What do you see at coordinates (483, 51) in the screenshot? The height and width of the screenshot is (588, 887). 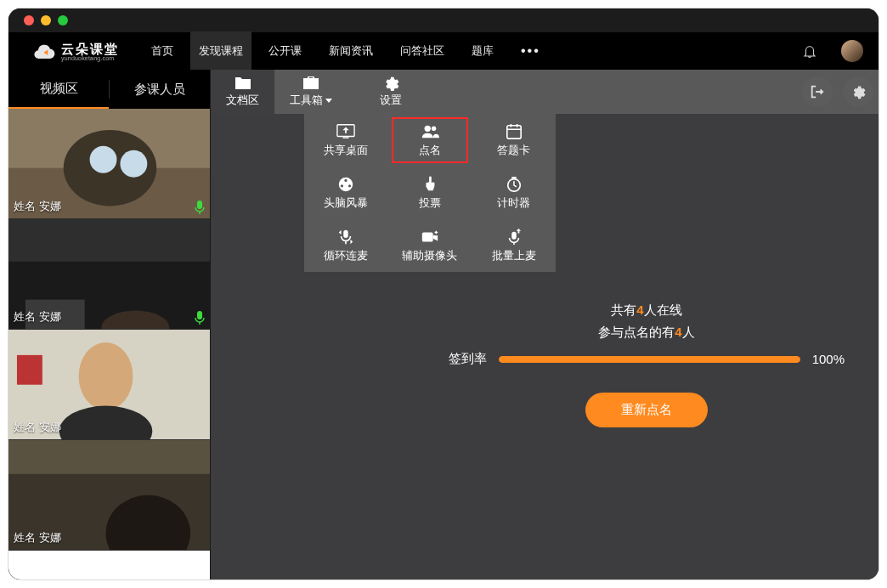 I see `nav-question-bank: 题库` at bounding box center [483, 51].